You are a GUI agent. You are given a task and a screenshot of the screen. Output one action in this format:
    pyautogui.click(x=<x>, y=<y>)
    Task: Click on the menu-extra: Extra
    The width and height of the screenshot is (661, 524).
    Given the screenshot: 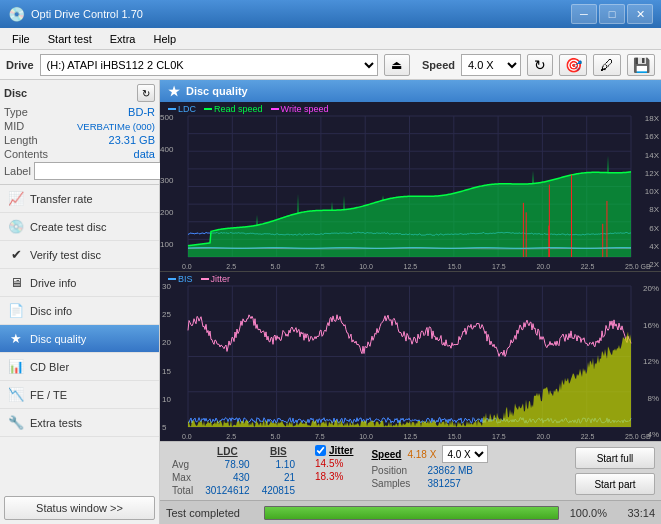 What is the action you would take?
    pyautogui.click(x=123, y=39)
    